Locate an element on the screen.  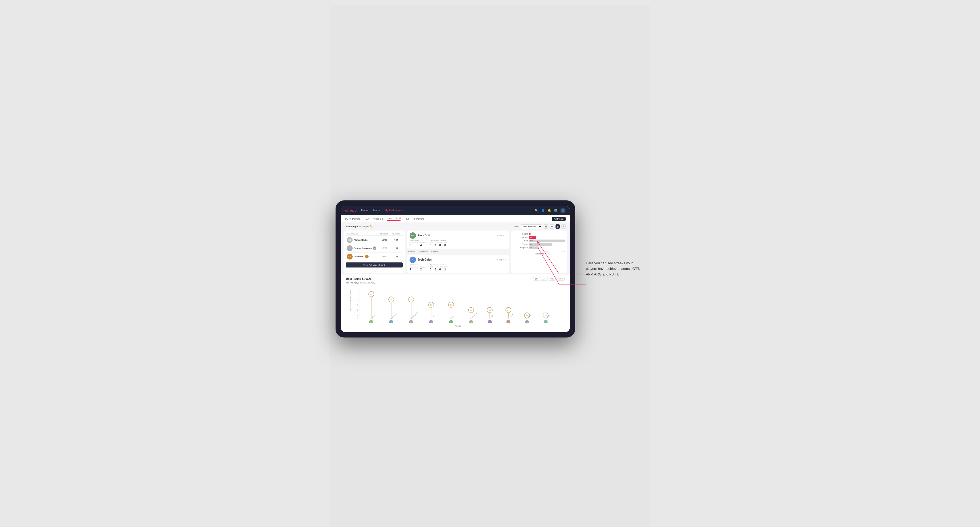
player-info: Richard Butler is located at coordinates (366, 240).